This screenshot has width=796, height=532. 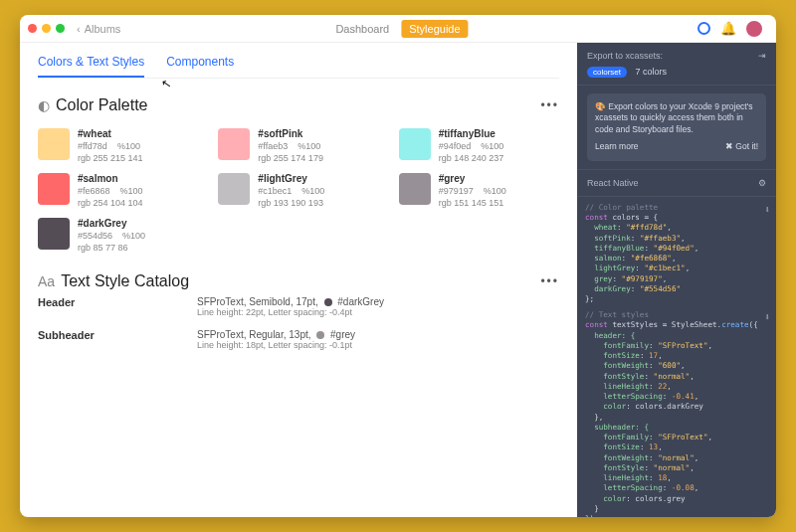 What do you see at coordinates (378, 334) in the screenshot?
I see `textstyle-spec: SFProText, Regular, 13pt, #grey` at bounding box center [378, 334].